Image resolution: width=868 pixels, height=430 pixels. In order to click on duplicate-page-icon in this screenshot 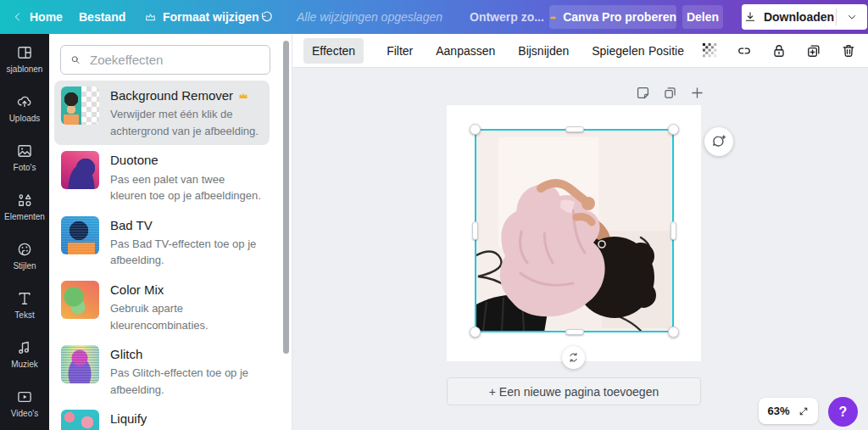, I will do `click(670, 93)`.